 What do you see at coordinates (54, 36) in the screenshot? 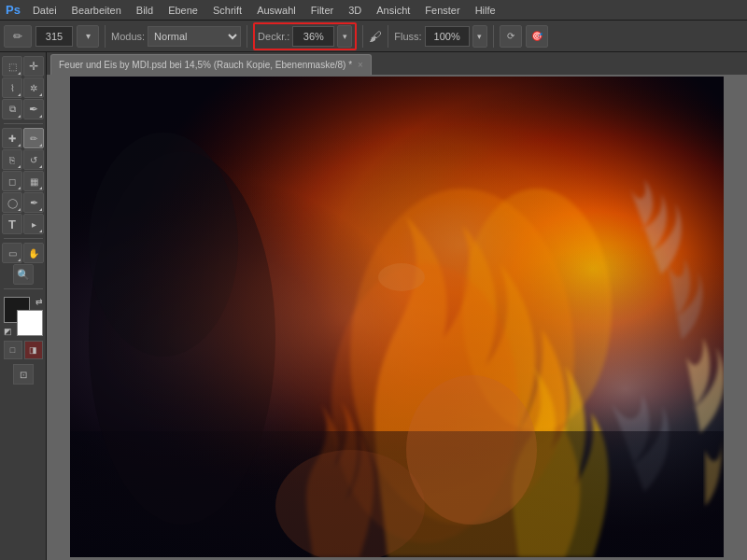
I see `brush-size-input` at bounding box center [54, 36].